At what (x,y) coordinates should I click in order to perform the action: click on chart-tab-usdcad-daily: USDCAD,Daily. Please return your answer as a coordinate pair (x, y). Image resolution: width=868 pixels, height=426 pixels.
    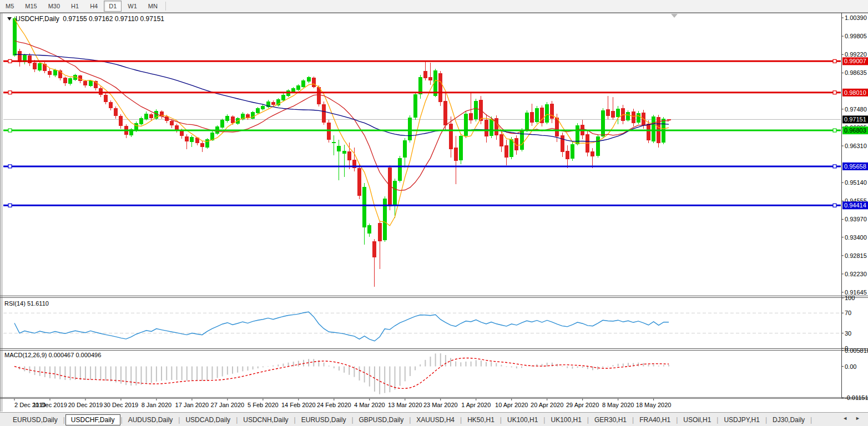
    Looking at the image, I should click on (208, 420).